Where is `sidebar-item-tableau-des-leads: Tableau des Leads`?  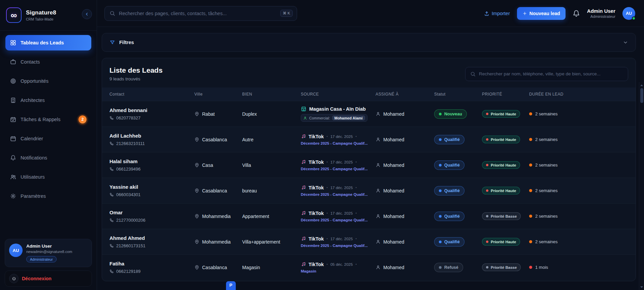
sidebar-item-tableau-des-leads: Tableau des Leads is located at coordinates (49, 43).